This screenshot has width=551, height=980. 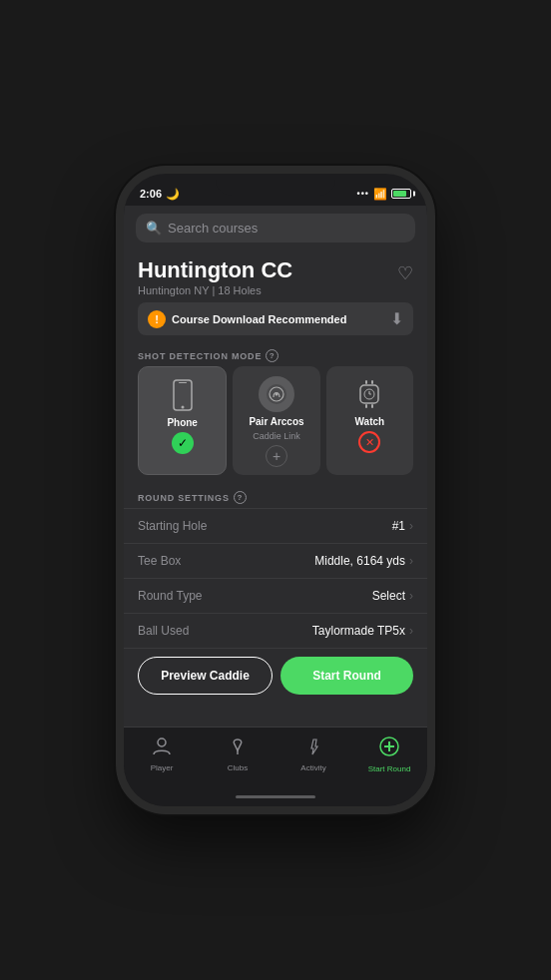 I want to click on bottom-buttons: Preview Caddie Start Round, so click(x=276, y=676).